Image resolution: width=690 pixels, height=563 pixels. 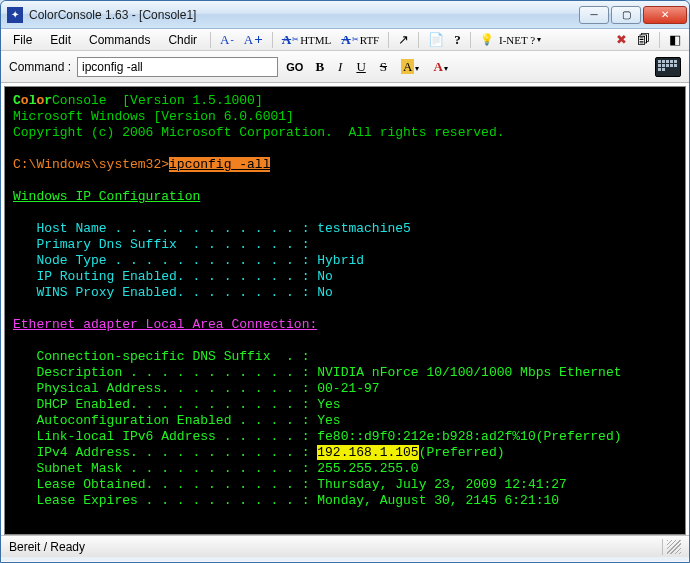 What do you see at coordinates (404, 40) in the screenshot?
I see `tool-arrow-icon: ↗` at bounding box center [404, 40].